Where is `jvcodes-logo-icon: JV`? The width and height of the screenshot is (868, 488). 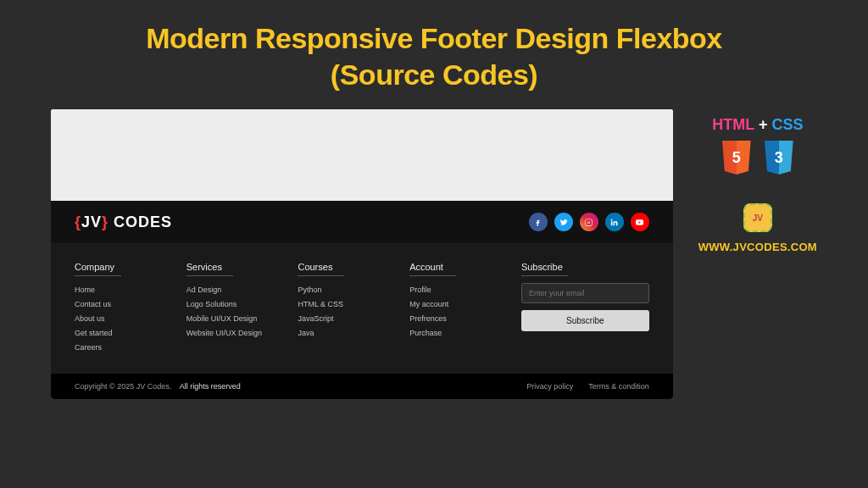
jvcodes-logo-icon: JV is located at coordinates (758, 218).